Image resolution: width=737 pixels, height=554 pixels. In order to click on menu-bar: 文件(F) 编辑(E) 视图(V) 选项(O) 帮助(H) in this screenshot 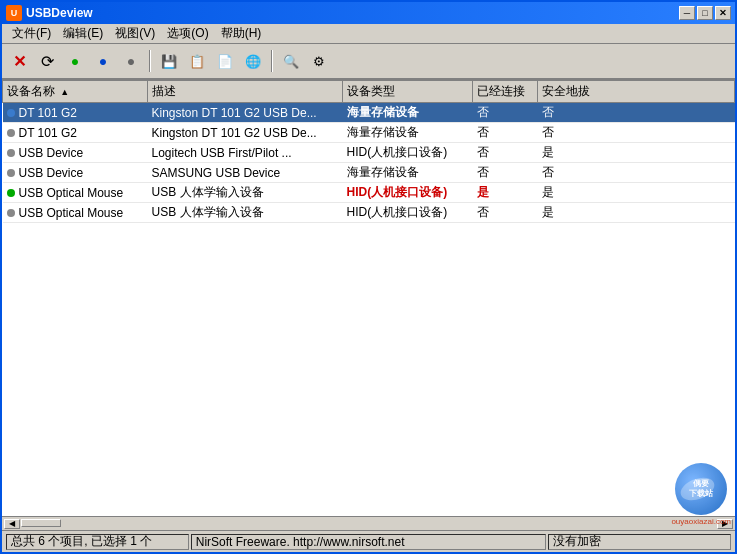, I will do `click(368, 34)`.